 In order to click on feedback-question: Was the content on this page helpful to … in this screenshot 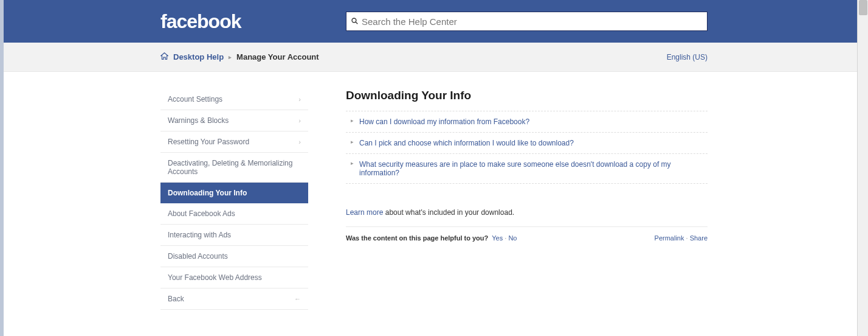, I will do `click(417, 238)`.